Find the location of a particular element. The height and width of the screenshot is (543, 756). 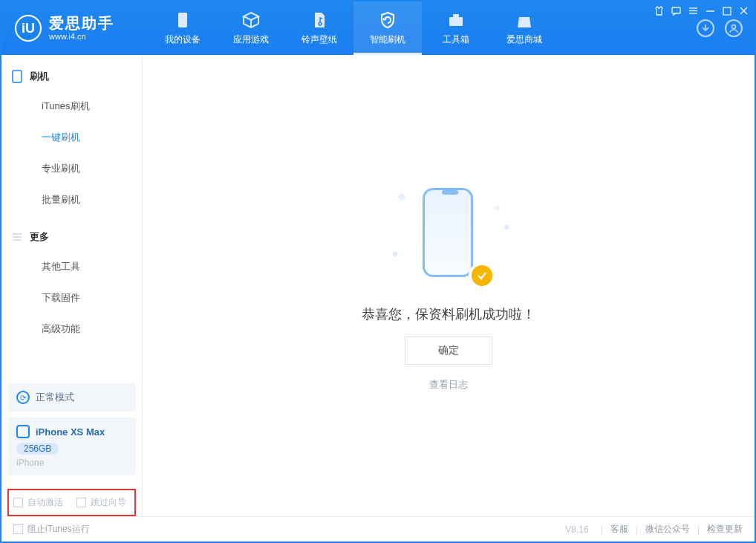

version-label: V8.16 is located at coordinates (576, 530).